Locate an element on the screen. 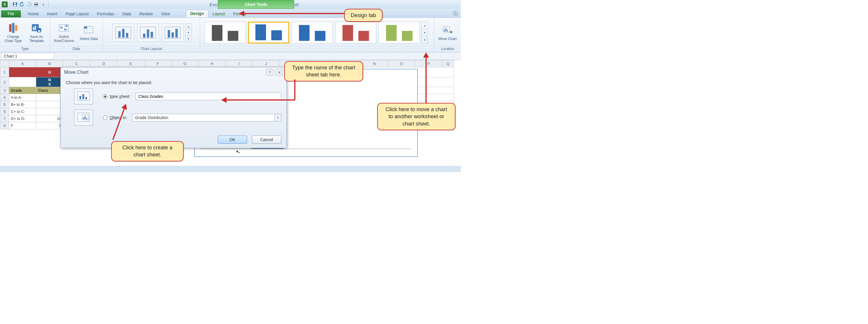 This screenshot has width=868, height=324. chart-tools-contextual-tab: Chart Tools is located at coordinates (256, 4).